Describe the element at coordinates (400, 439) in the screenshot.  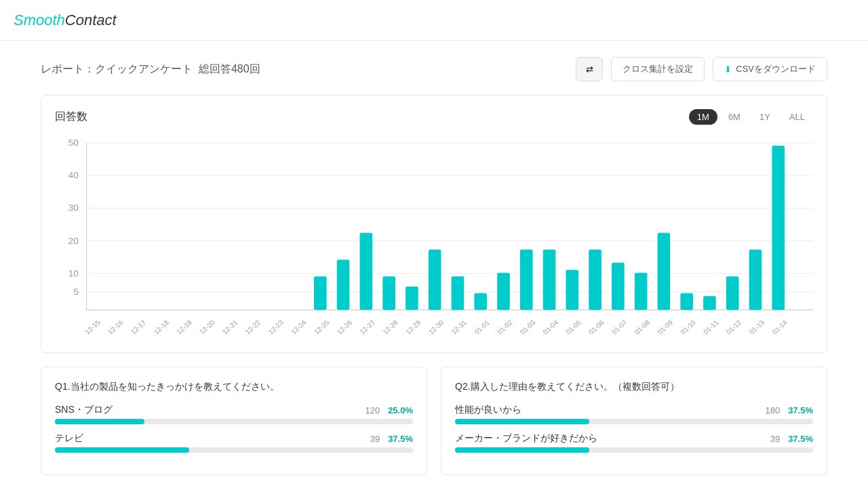
I see `q1-answer-2-pct: 37.5%` at that location.